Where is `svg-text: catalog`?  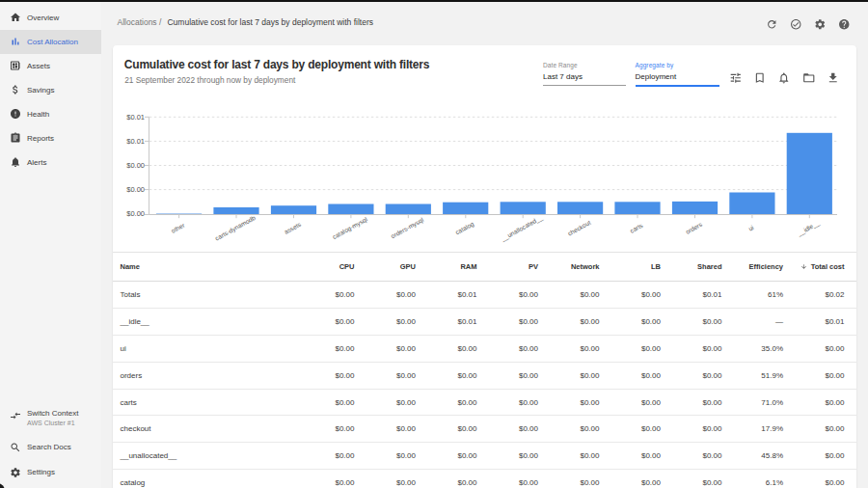 svg-text: catalog is located at coordinates (465, 228).